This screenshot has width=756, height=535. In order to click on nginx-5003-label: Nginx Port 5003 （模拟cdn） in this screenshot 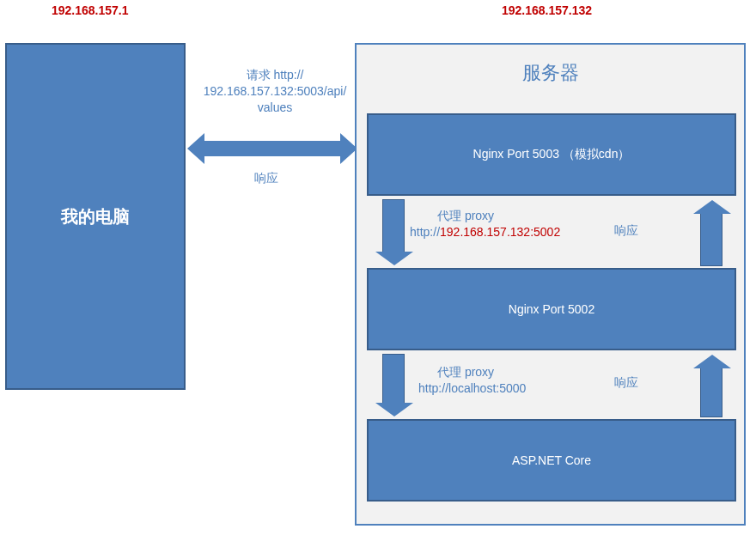, I will do `click(552, 155)`.